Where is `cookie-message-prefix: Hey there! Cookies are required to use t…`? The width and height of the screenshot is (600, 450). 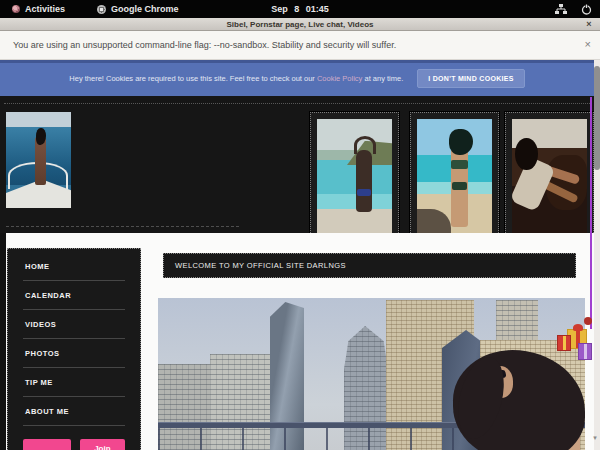
cookie-message-prefix: Hey there! Cookies are required to use t… is located at coordinates (193, 78).